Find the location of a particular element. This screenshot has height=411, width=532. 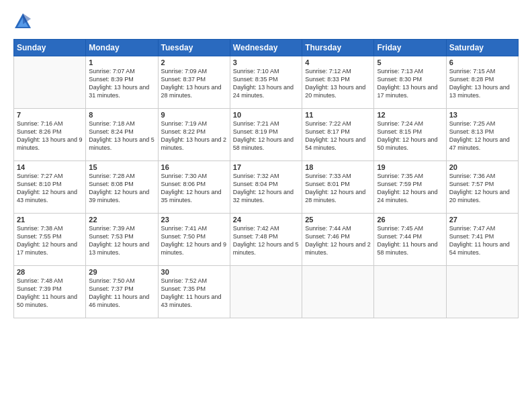

day-info: Sunrise: 7:13 AM Sunset: 8:30 PM Dayligh… is located at coordinates (410, 83).